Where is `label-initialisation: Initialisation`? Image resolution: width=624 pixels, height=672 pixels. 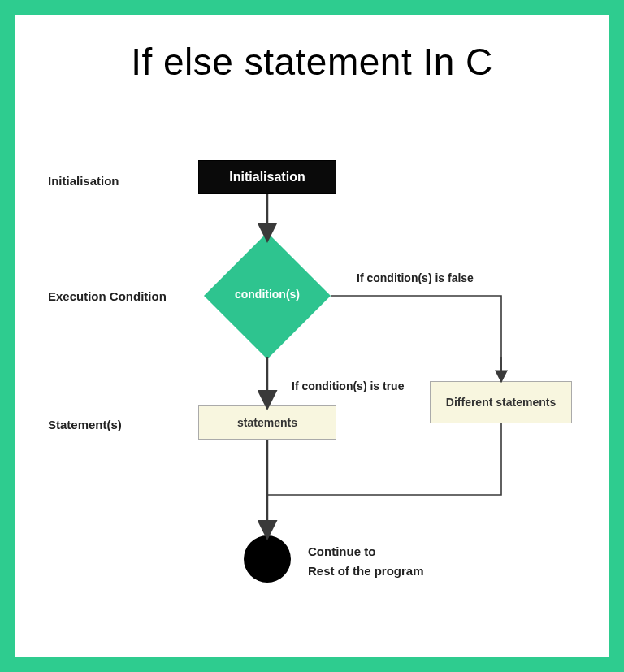
label-initialisation: Initialisation is located at coordinates (84, 180).